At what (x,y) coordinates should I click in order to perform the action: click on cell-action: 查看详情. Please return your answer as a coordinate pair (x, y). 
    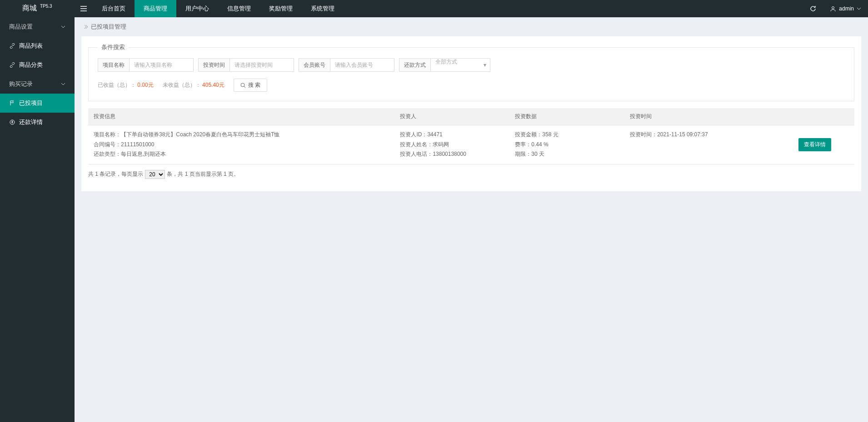
    Looking at the image, I should click on (823, 145).